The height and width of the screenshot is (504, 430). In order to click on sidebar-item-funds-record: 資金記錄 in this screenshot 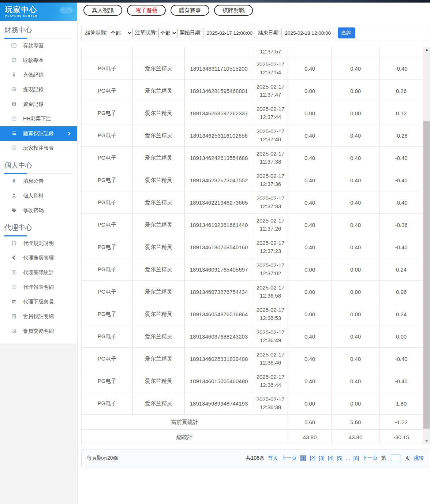, I will do `click(39, 104)`.